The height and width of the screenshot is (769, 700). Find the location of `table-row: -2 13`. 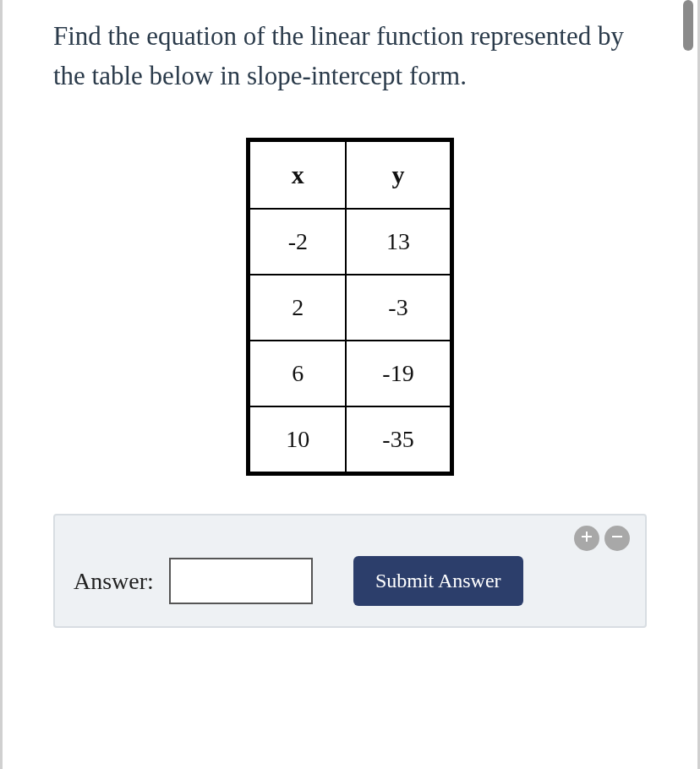

table-row: -2 13 is located at coordinates (350, 242).